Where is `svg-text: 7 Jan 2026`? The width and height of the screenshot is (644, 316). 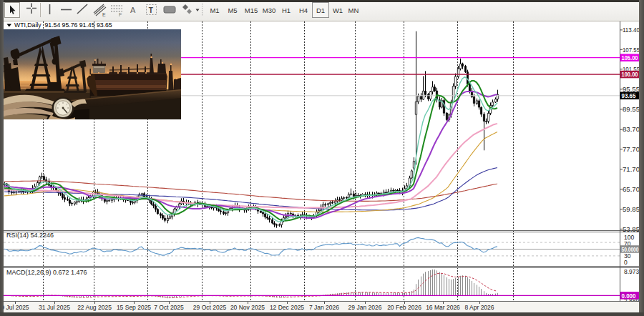 svg-text: 7 Jan 2026 is located at coordinates (324, 307).